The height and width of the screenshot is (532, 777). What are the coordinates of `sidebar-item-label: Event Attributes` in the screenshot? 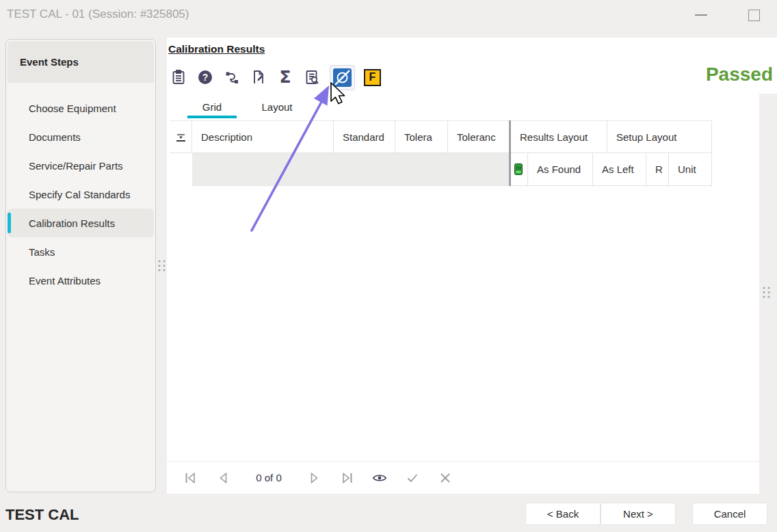 It's located at (64, 280).